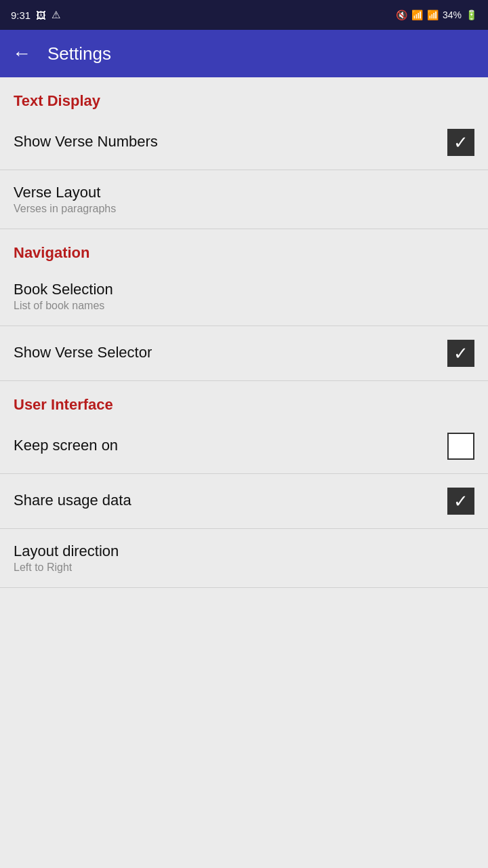 The width and height of the screenshot is (488, 868). I want to click on status-bar: 9:31 🖼 ⚠ 🔇 📶 📶 34% 🔋, so click(244, 15).